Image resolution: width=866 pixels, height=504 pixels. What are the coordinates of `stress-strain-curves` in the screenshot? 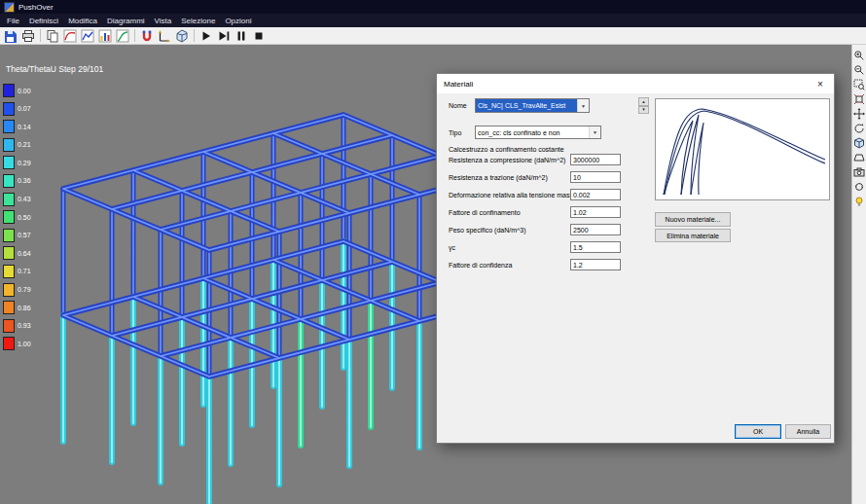 It's located at (742, 150).